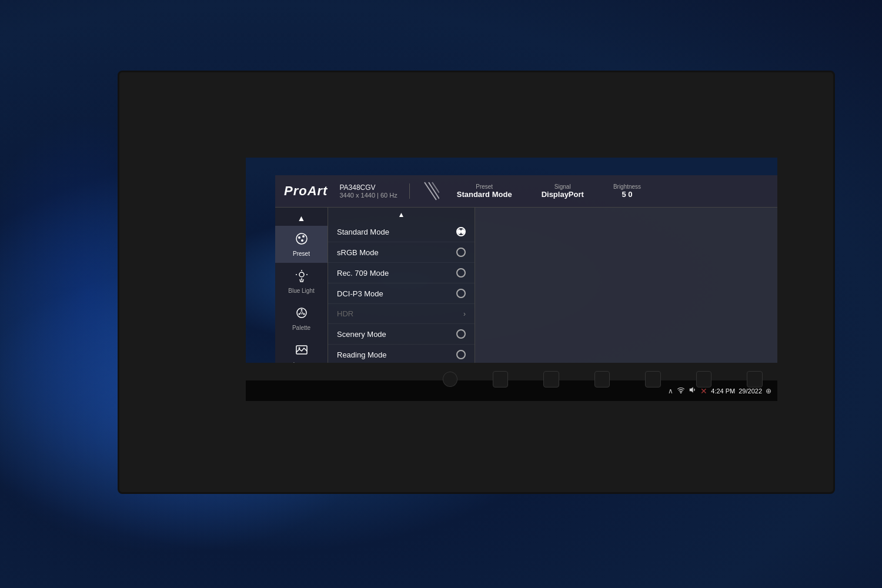 This screenshot has width=882, height=588. Describe the element at coordinates (302, 240) in the screenshot. I see `preset-icon` at that location.